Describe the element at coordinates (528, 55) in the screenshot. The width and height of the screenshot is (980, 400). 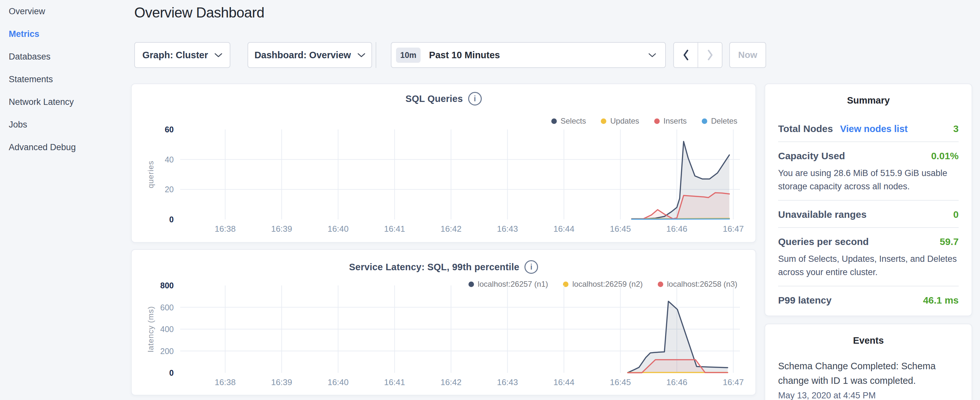
I see `time-range-selector: 10m Past 10 Minutes` at that location.